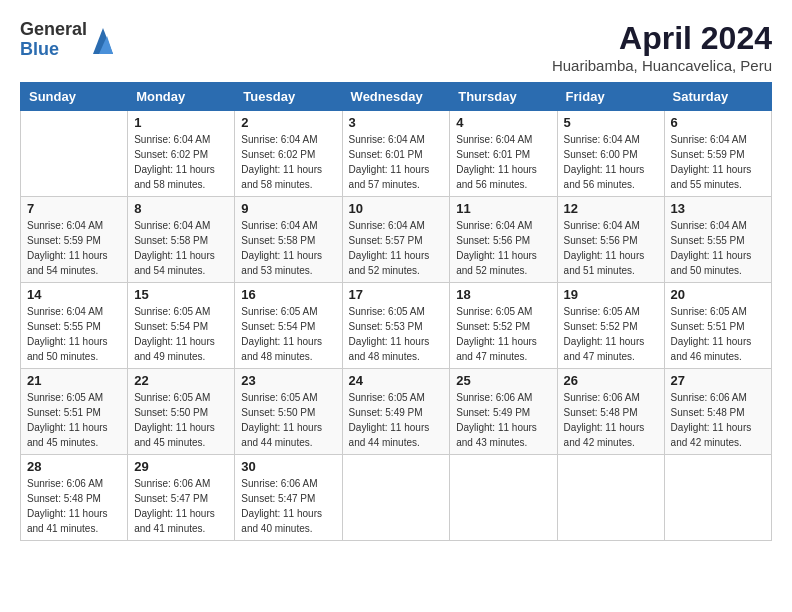 The width and height of the screenshot is (792, 612). I want to click on day-number: 14, so click(74, 294).